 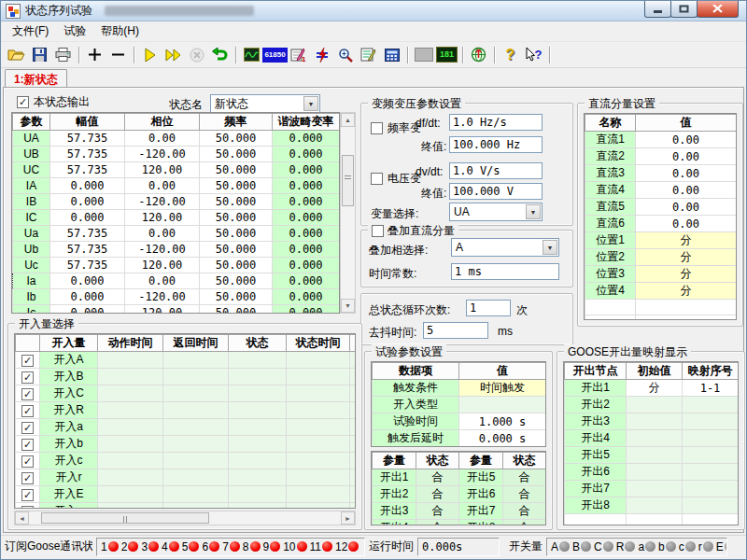 What do you see at coordinates (162, 233) in the screenshot?
I see `cell-phase: 0.00` at bounding box center [162, 233].